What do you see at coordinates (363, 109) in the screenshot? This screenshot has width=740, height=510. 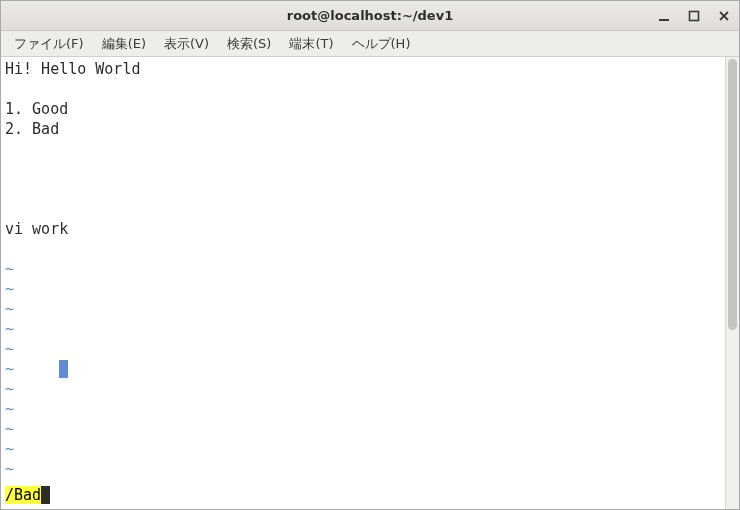 I see `editor-line: 1. Good` at bounding box center [363, 109].